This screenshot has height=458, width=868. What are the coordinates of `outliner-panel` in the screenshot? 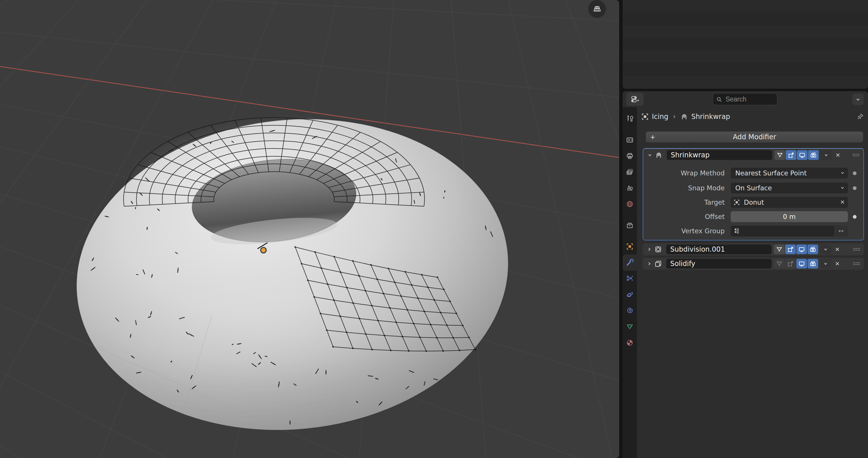 It's located at (745, 44).